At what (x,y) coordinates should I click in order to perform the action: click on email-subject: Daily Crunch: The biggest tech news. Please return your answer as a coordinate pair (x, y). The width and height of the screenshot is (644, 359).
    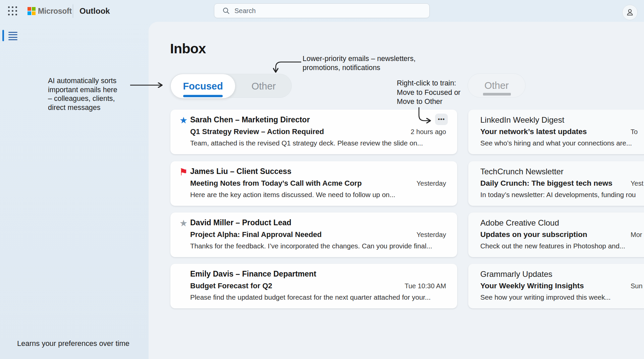
    Looking at the image, I should click on (546, 183).